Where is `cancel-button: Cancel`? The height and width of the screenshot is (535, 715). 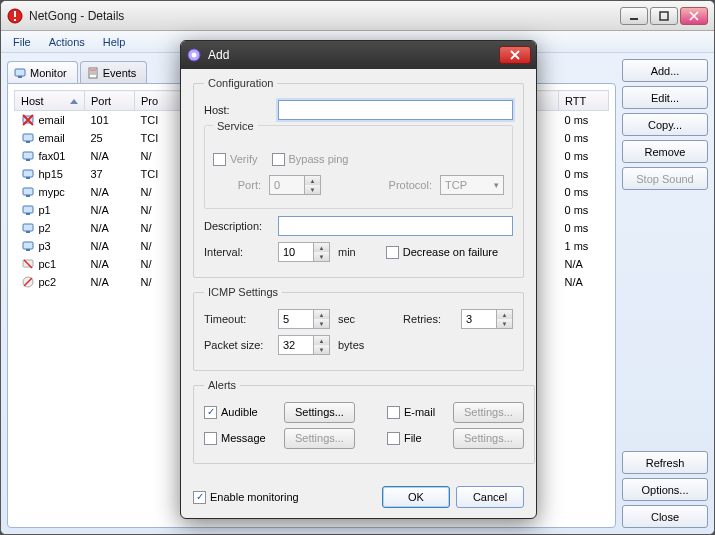 cancel-button: Cancel is located at coordinates (490, 497).